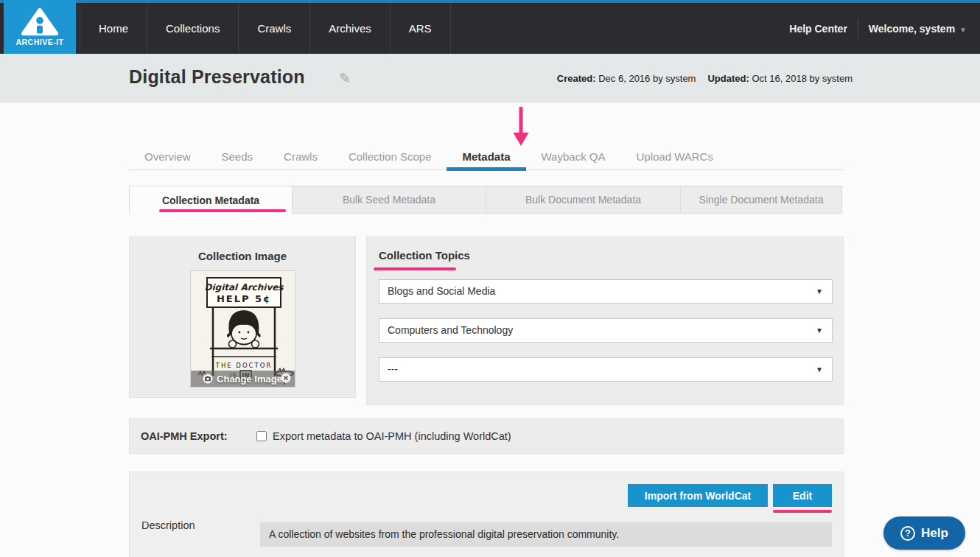 This screenshot has height=557, width=980. I want to click on nav-item-crawls: Crawls, so click(274, 28).